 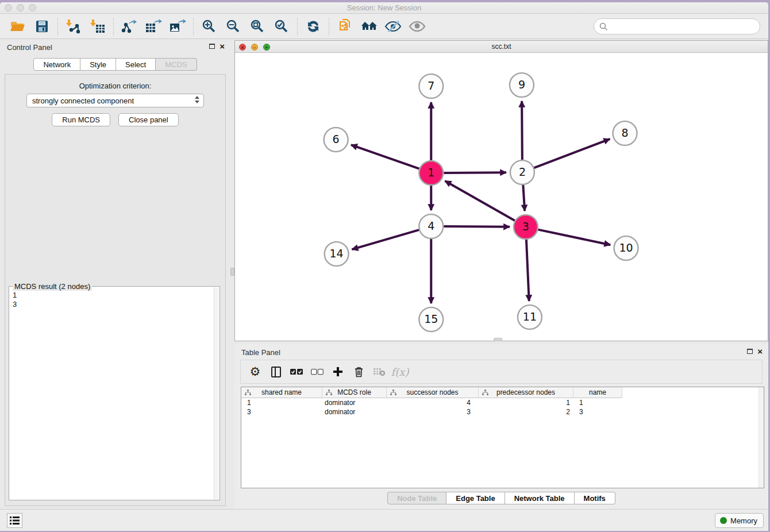 What do you see at coordinates (317, 372) in the screenshot?
I see `unselect-all-columns-icon` at bounding box center [317, 372].